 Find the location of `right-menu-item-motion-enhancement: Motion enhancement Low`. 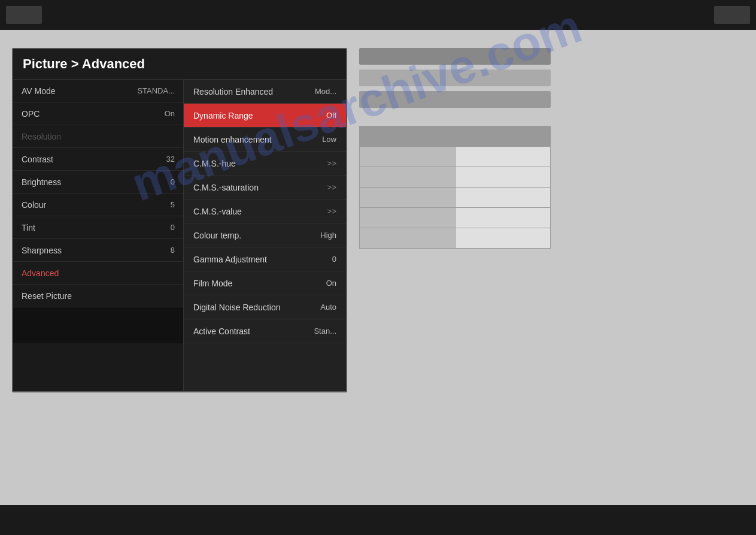

right-menu-item-motion-enhancement: Motion enhancement Low is located at coordinates (265, 140).